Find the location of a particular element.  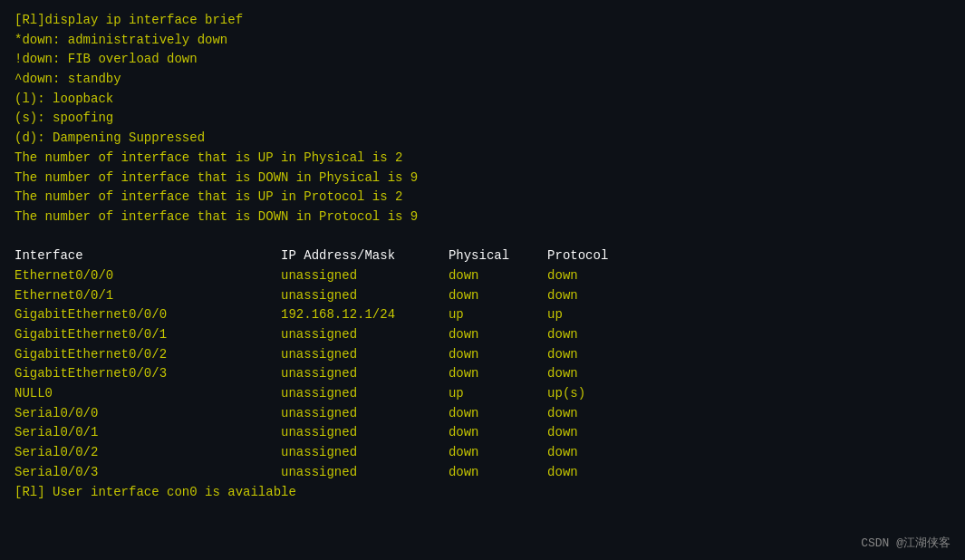

terminal-line-5: (s): spoofing is located at coordinates (482, 119).